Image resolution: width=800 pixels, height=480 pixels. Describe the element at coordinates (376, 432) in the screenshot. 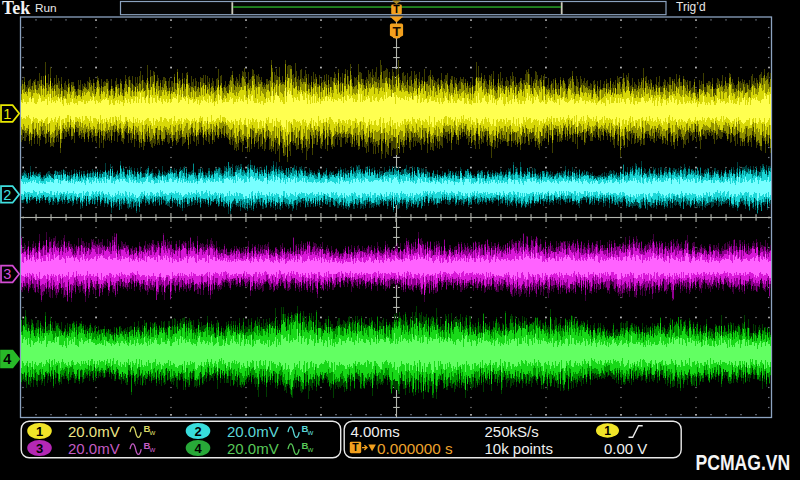

I see `svg-text: 4.00ms` at that location.